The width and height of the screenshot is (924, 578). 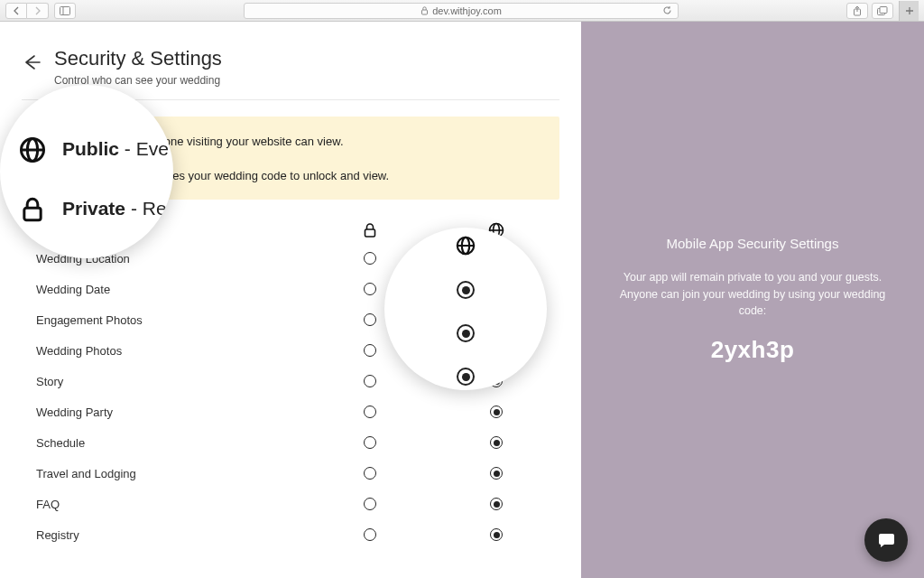 What do you see at coordinates (38, 11) in the screenshot?
I see `nav-forward-button` at bounding box center [38, 11].